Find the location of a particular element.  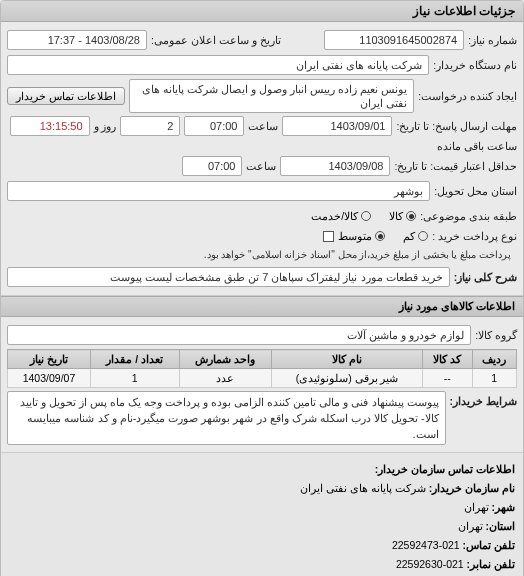

radio-med: متوسط is located at coordinates (362, 236).